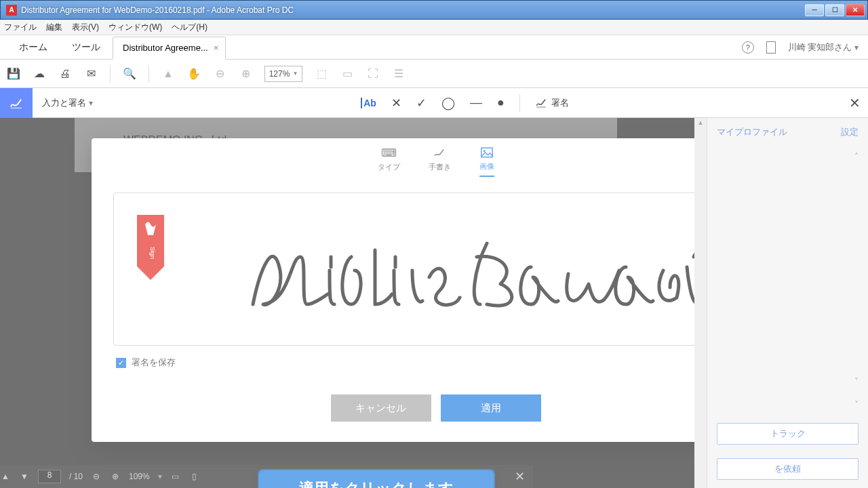  Describe the element at coordinates (393, 408) in the screenshot. I see `dialog-buttons: キャンセル 適用` at that location.